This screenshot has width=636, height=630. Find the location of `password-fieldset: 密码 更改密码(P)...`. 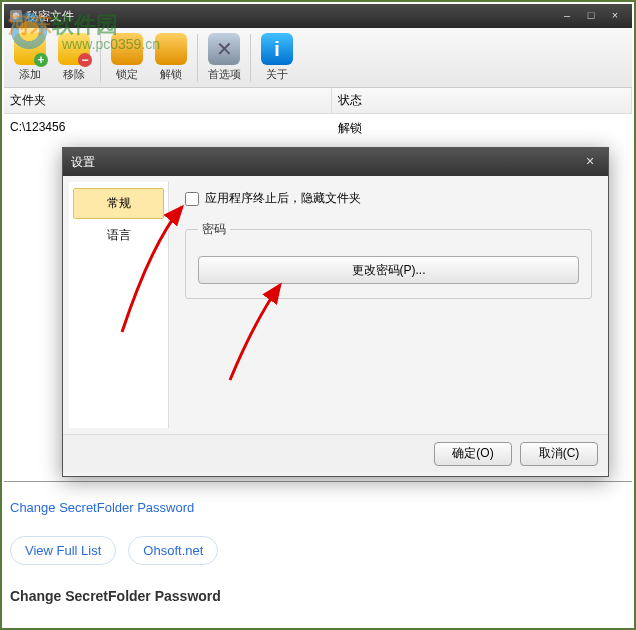

password-fieldset: 密码 更改密码(P)... is located at coordinates (388, 260).